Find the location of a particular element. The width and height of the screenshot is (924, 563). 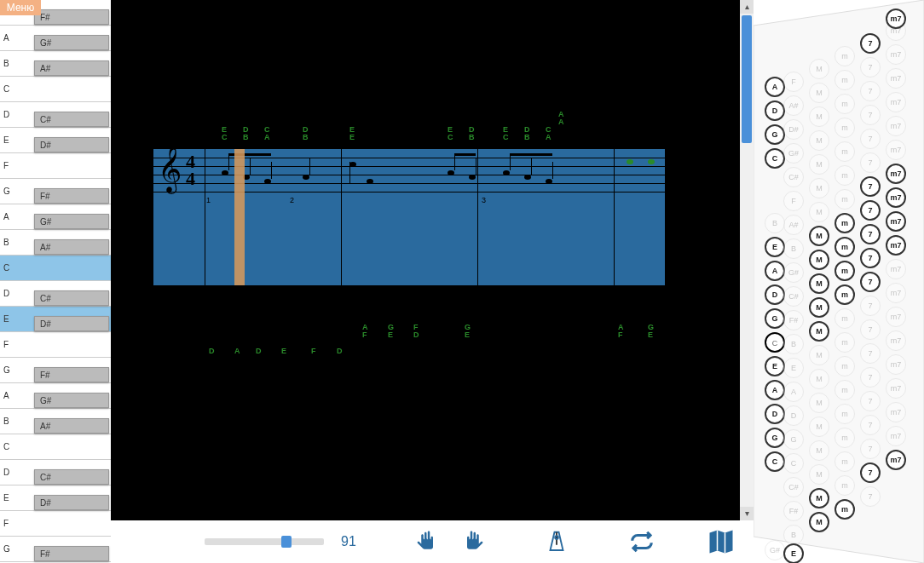

left-hand-icon is located at coordinates (429, 542).